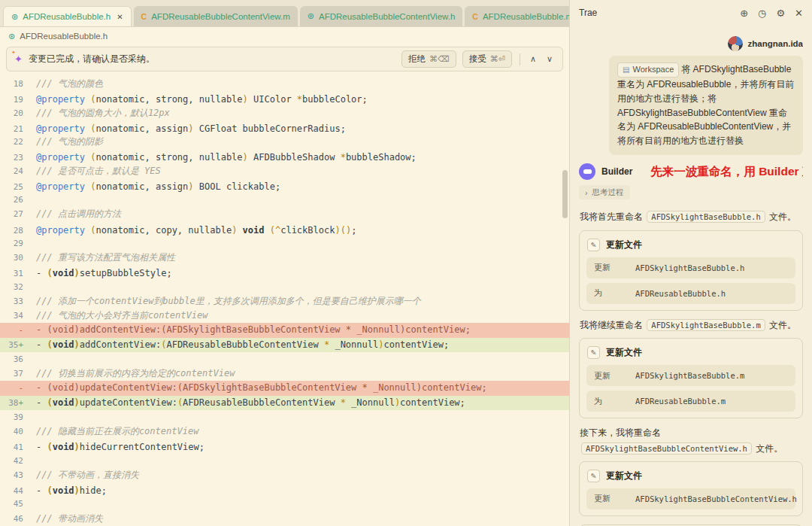 This screenshot has width=812, height=526. I want to click on diff-removed-line: -- (void)updateContentView:(AFDSkylightB…, so click(284, 388).